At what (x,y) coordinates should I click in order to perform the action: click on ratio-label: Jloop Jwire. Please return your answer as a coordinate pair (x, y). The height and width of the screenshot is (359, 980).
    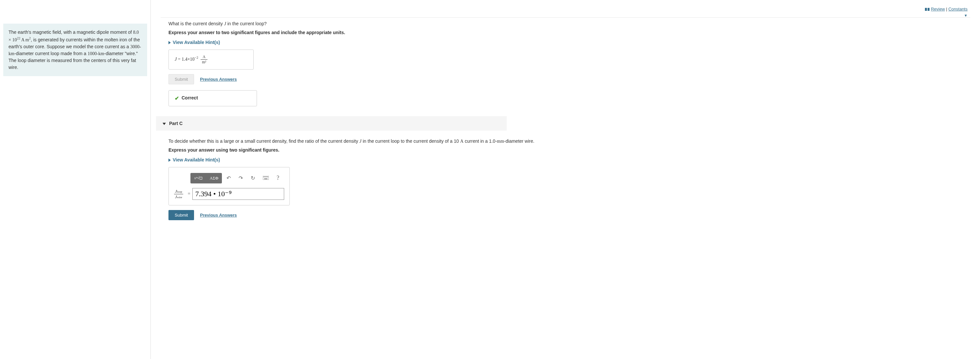
    Looking at the image, I should click on (179, 194).